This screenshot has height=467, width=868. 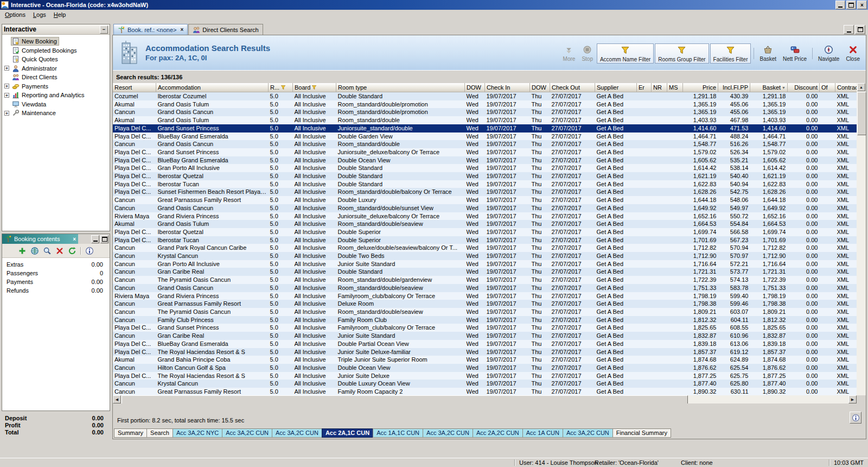 I want to click on panel-minimize-button, so click(x=95, y=239).